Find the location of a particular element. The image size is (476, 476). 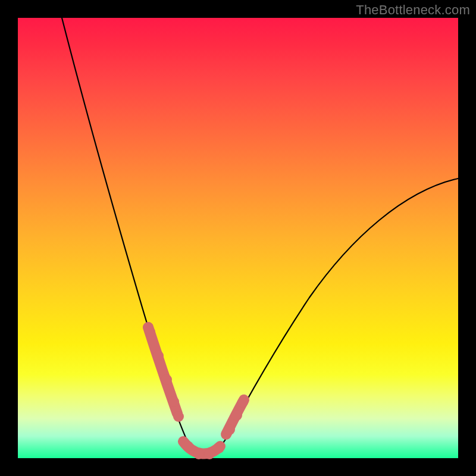

watermark-text: TheBottleneck.com is located at coordinates (413, 10).